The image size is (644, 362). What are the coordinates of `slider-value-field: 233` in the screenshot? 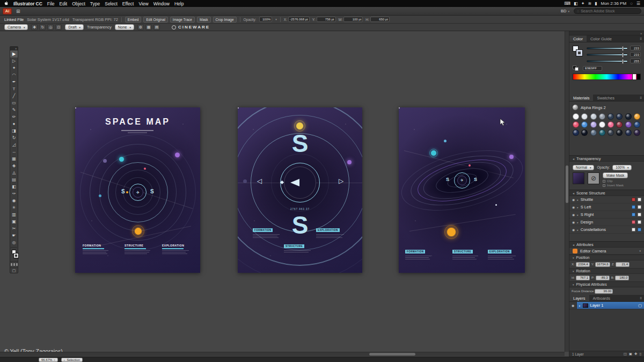 It's located at (635, 55).